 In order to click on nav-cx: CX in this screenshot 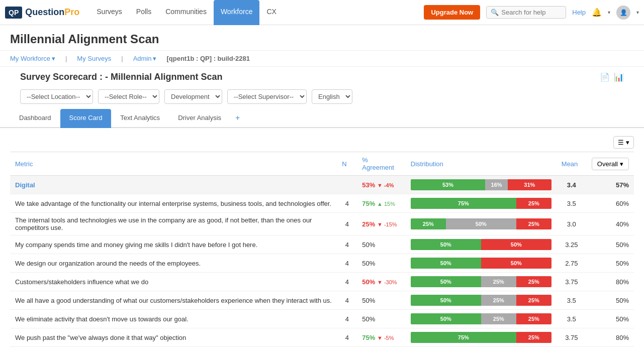, I will do `click(271, 13)`.